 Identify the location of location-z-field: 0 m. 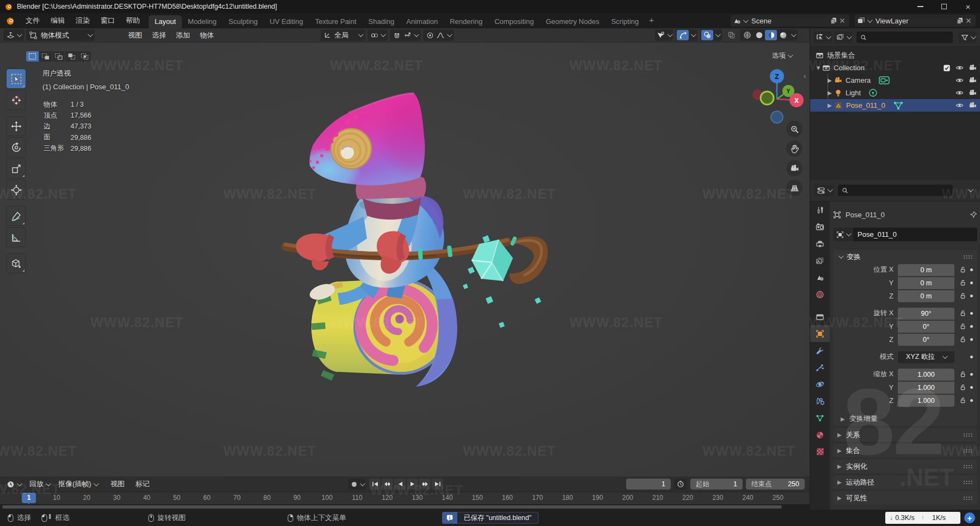
(926, 296).